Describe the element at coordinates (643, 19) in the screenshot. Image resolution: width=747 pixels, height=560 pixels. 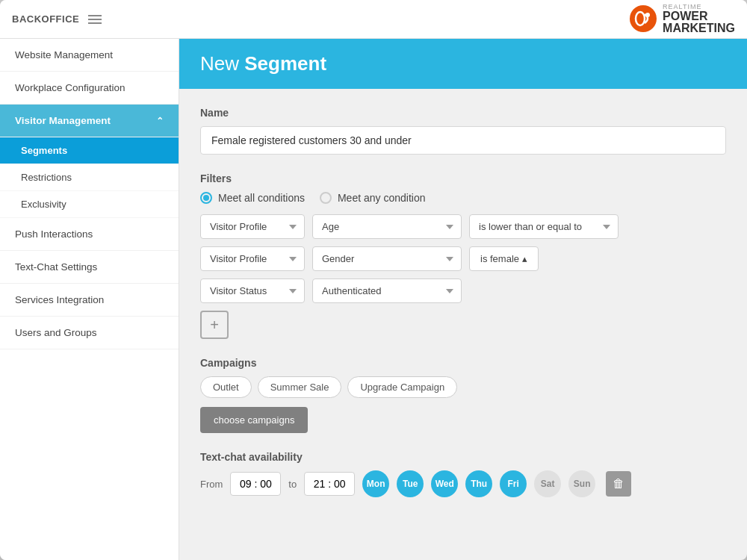
I see `logo-svg-icon` at that location.